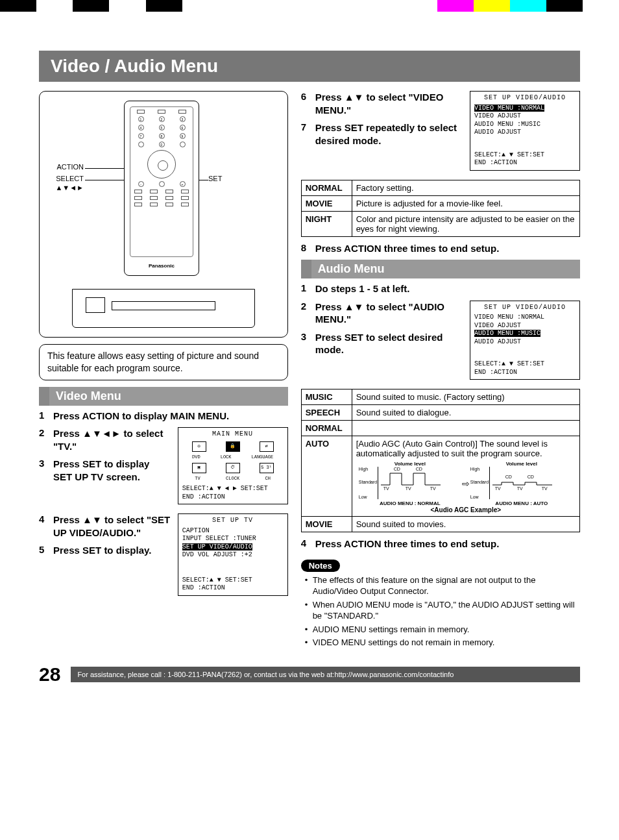 This screenshot has width=619, height=840. I want to click on audio-modes-table: MUSICSound suited to music. (Factory set…, so click(441, 461).